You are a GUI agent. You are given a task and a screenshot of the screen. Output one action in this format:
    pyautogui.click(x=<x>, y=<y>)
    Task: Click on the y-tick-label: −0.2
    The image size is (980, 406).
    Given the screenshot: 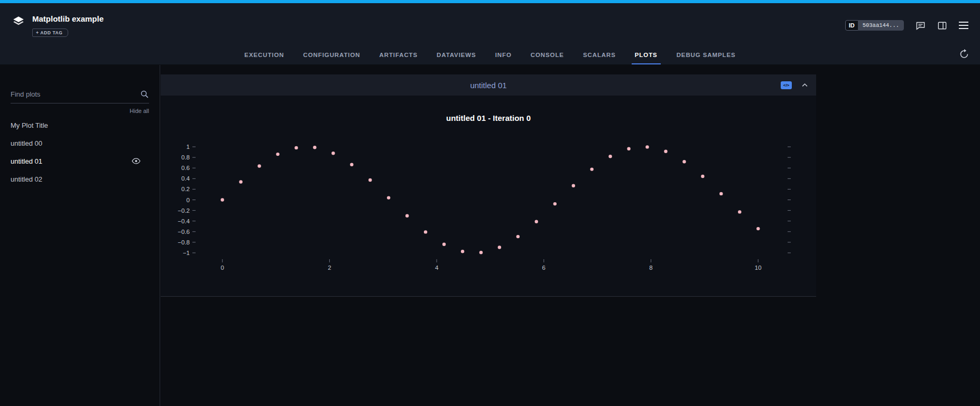 What is the action you would take?
    pyautogui.click(x=184, y=211)
    